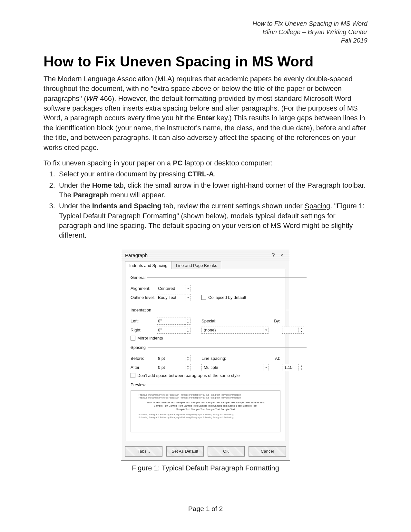 This screenshot has height=532, width=411. Describe the element at coordinates (171, 298) in the screenshot. I see `outline-combo: Body Text` at that location.